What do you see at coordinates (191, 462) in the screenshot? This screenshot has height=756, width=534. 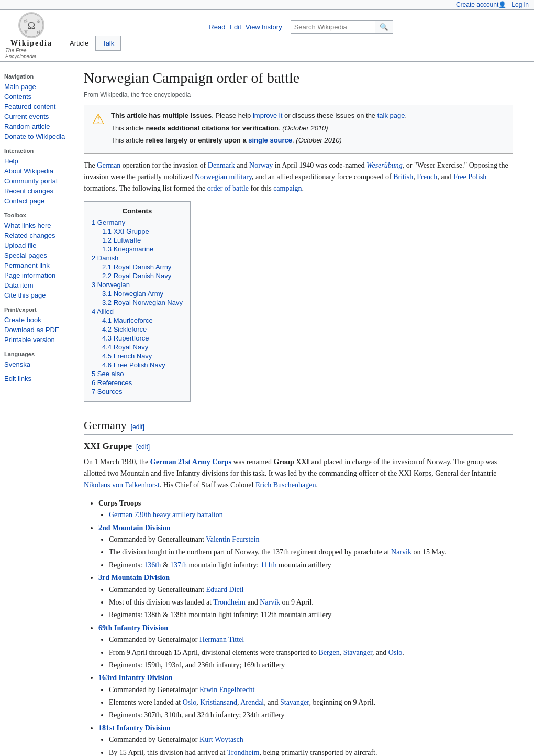 I see `german-21st-link: German 21st Army Corps` at bounding box center [191, 462].